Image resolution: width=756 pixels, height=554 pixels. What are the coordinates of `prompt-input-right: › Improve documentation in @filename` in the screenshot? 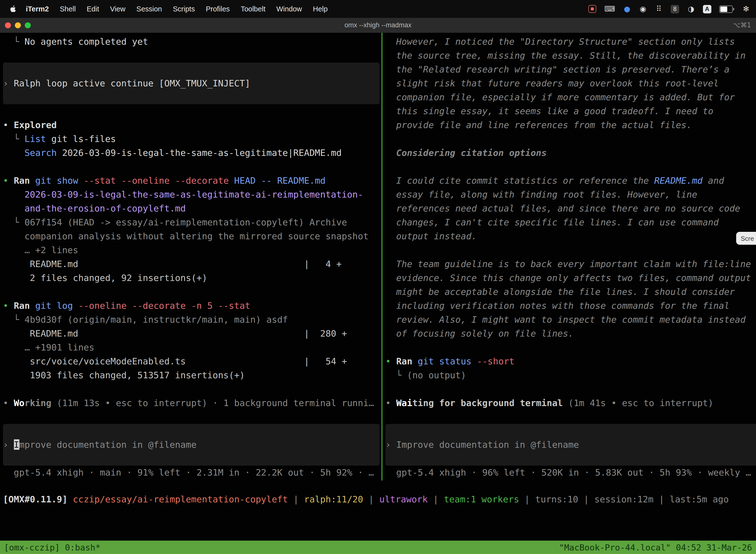 It's located at (571, 445).